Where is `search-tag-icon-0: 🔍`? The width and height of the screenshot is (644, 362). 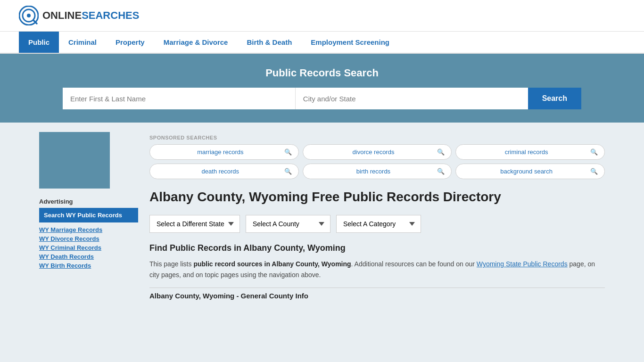
search-tag-icon-0: 🔍 is located at coordinates (288, 152).